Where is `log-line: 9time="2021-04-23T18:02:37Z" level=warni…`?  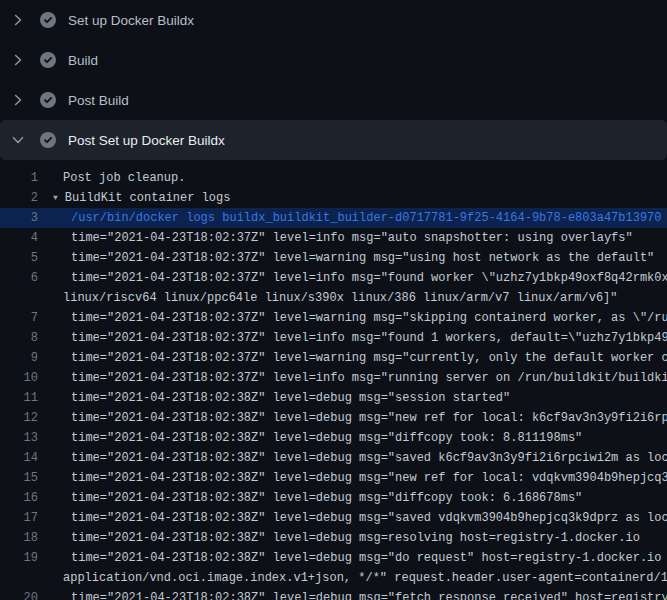
log-line: 9time="2021-04-23T18:02:37Z" level=warni… is located at coordinates (334, 358).